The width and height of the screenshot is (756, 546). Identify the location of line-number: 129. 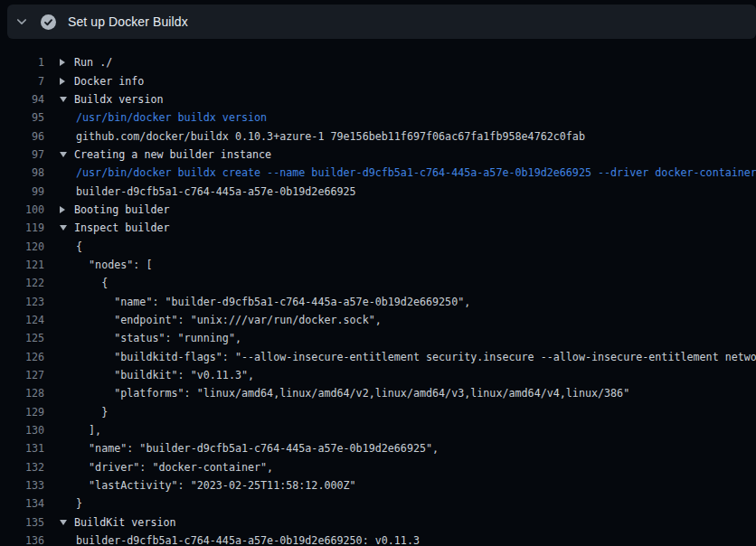
(22, 412).